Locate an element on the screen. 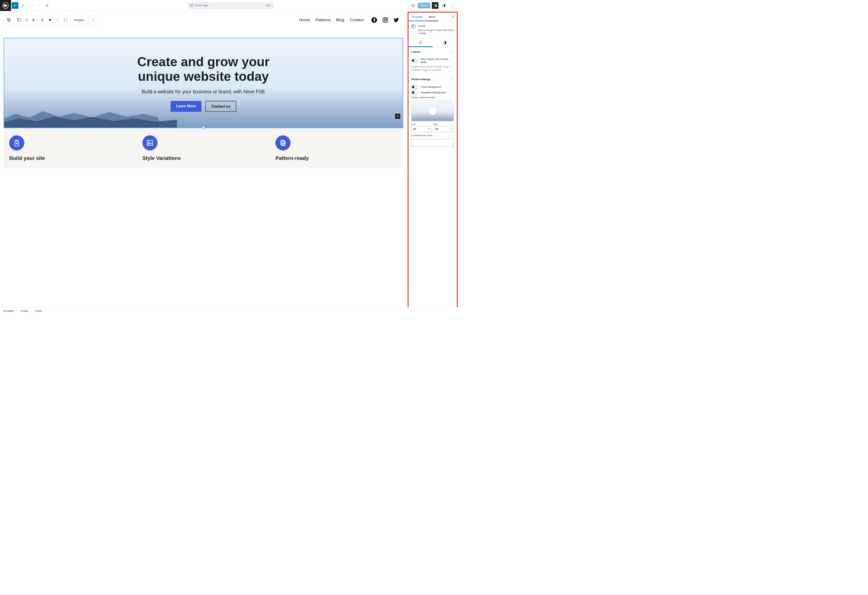  saved-button: Saved is located at coordinates (424, 5).